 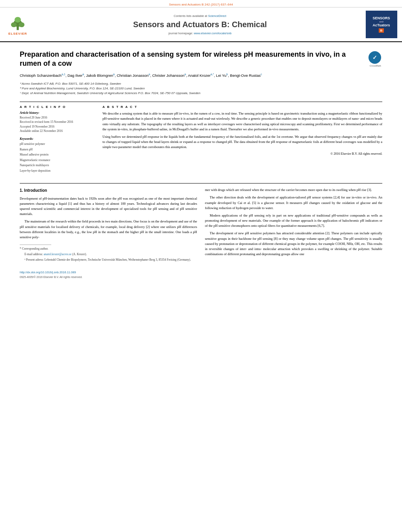 What do you see at coordinates (201, 279) in the screenshot?
I see `bottom-copyright: 0925-4005/© 2016 Elsevier B.V. All right…` at bounding box center [201, 279].